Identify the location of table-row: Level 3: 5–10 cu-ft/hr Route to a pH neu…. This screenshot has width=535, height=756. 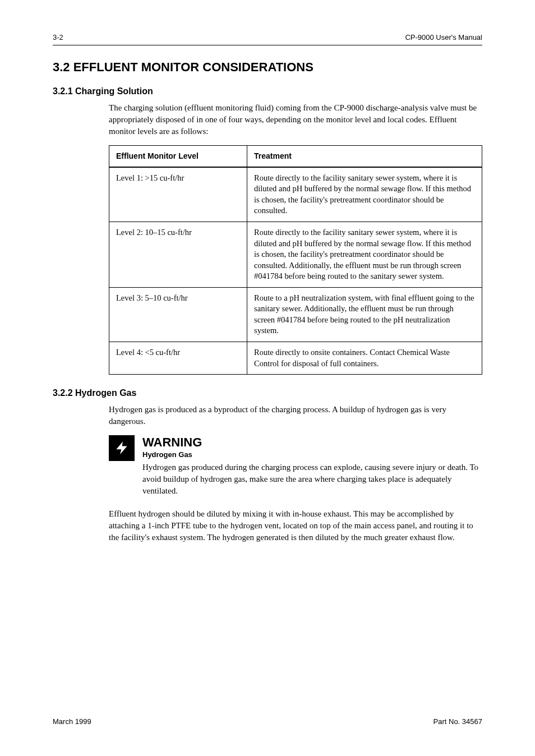
(296, 314).